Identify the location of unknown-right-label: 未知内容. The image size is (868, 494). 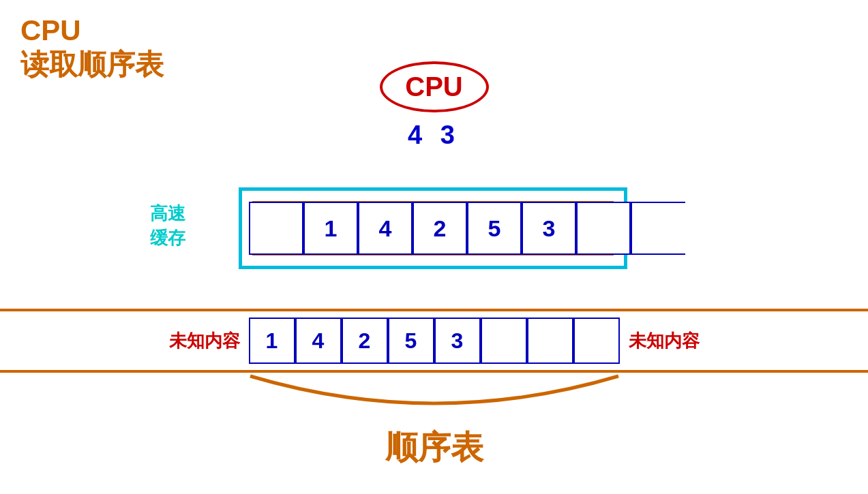
(664, 341).